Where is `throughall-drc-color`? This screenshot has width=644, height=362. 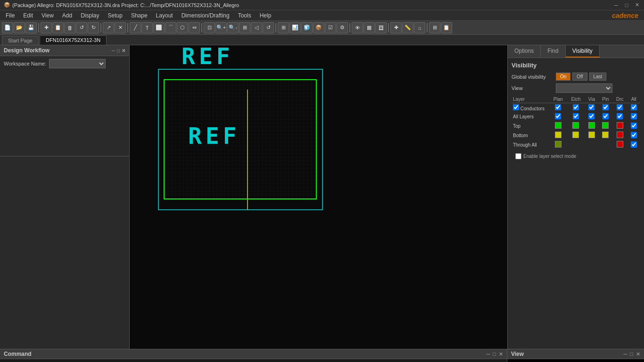
throughall-drc-color is located at coordinates (620, 144).